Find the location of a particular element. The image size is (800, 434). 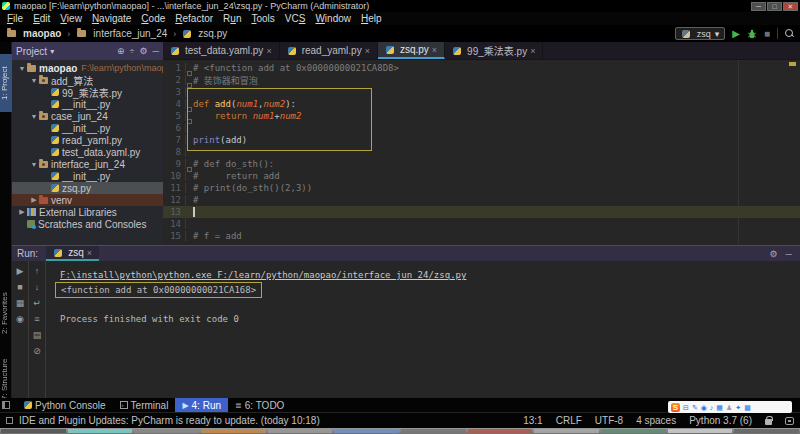

tool-window-run-active: ▶4: Run is located at coordinates (202, 405).